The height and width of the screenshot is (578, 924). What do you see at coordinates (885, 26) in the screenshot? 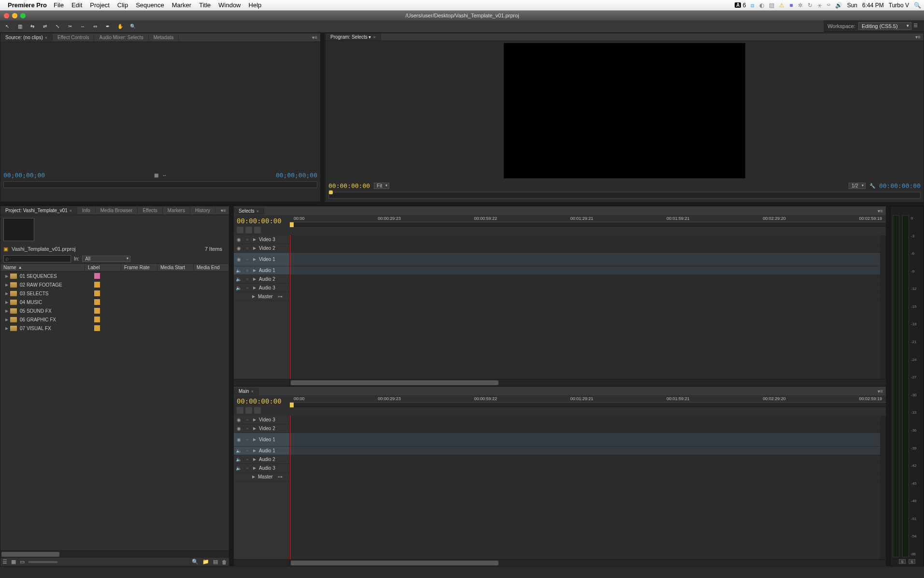
I see `workspace-dropdown: Editing (CS5.5)` at bounding box center [885, 26].